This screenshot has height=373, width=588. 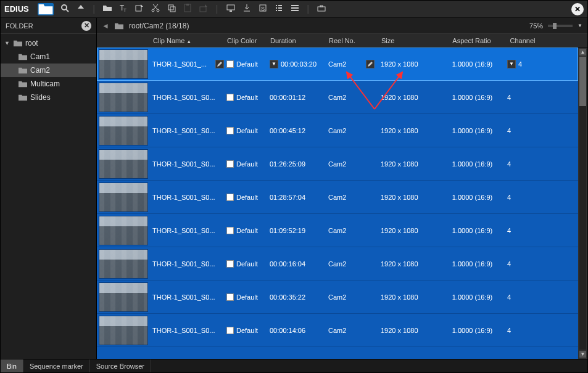 What do you see at coordinates (296, 264) in the screenshot?
I see `clip-duration-cell: 00:00:16:04` at bounding box center [296, 264].